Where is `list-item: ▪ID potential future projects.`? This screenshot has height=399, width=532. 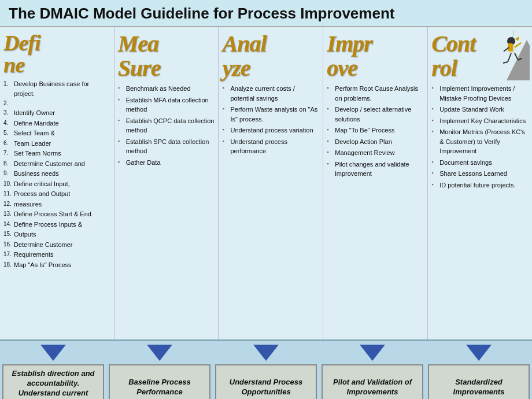
list-item: ▪ID potential future projects. is located at coordinates (480, 185).